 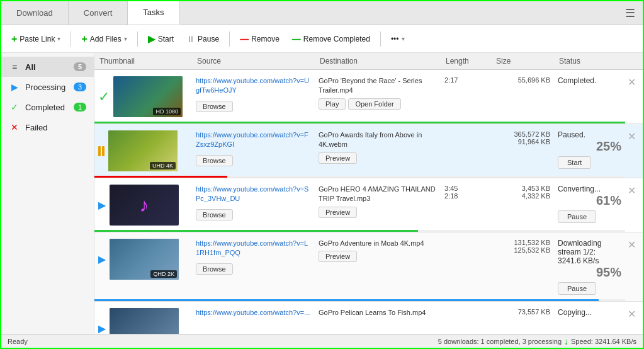 I want to click on remove-icon: —, so click(x=244, y=39).